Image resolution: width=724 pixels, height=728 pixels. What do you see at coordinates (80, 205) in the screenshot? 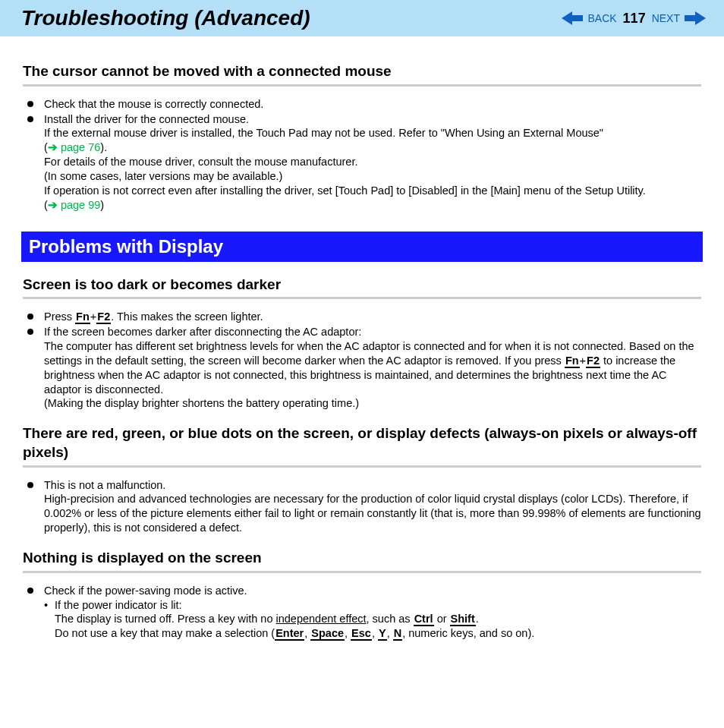
I see `page-link-99: page 99` at bounding box center [80, 205].